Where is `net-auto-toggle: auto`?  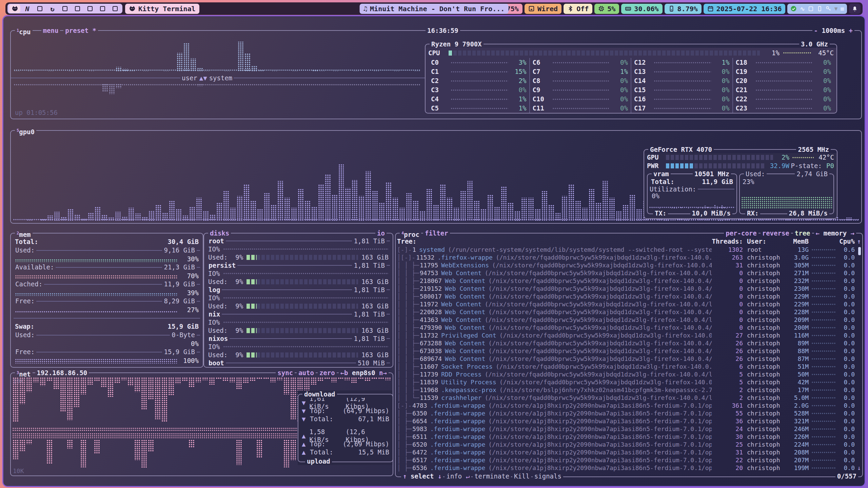
net-auto-toggle: auto is located at coordinates (306, 373).